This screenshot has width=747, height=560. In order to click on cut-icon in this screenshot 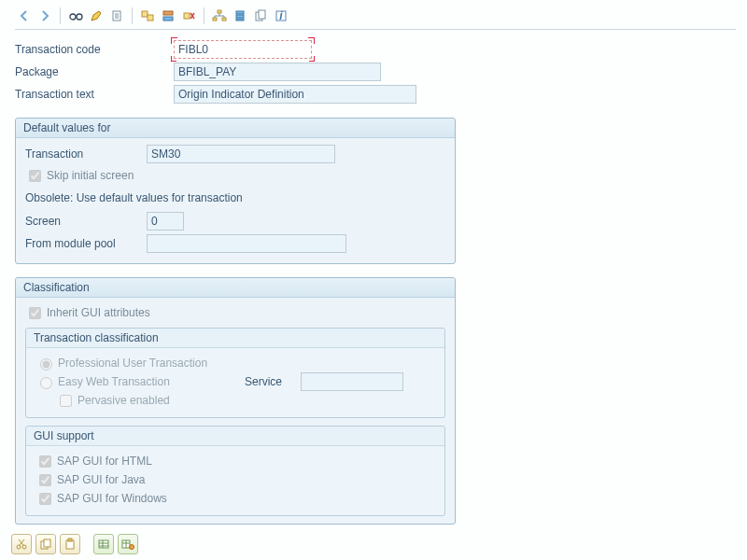, I will do `click(21, 544)`.